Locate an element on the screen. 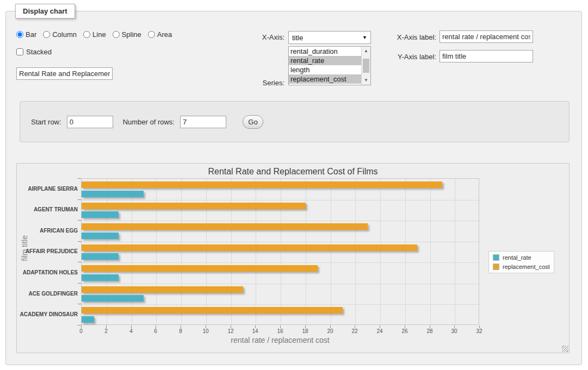  go-button: Go is located at coordinates (253, 122).